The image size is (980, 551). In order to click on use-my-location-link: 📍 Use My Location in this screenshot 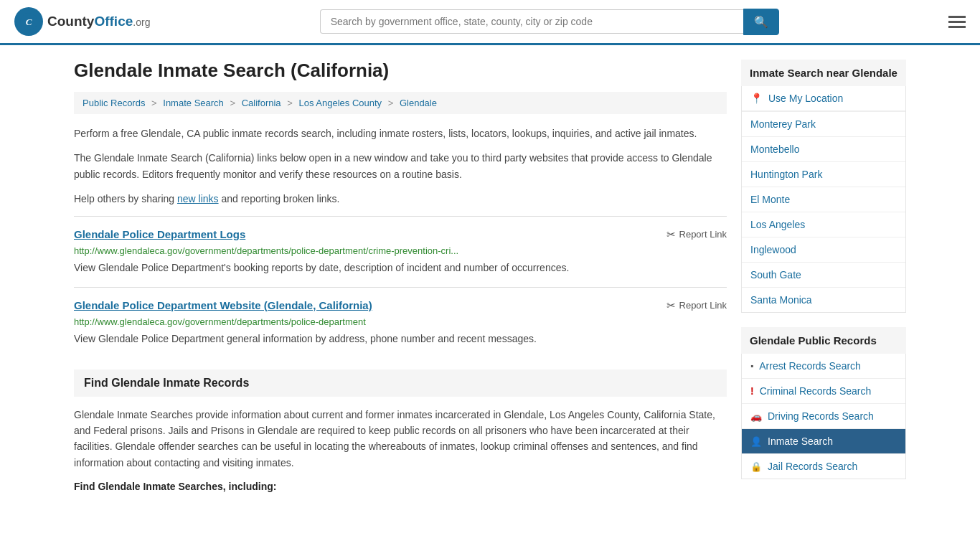, I will do `click(824, 99)`.